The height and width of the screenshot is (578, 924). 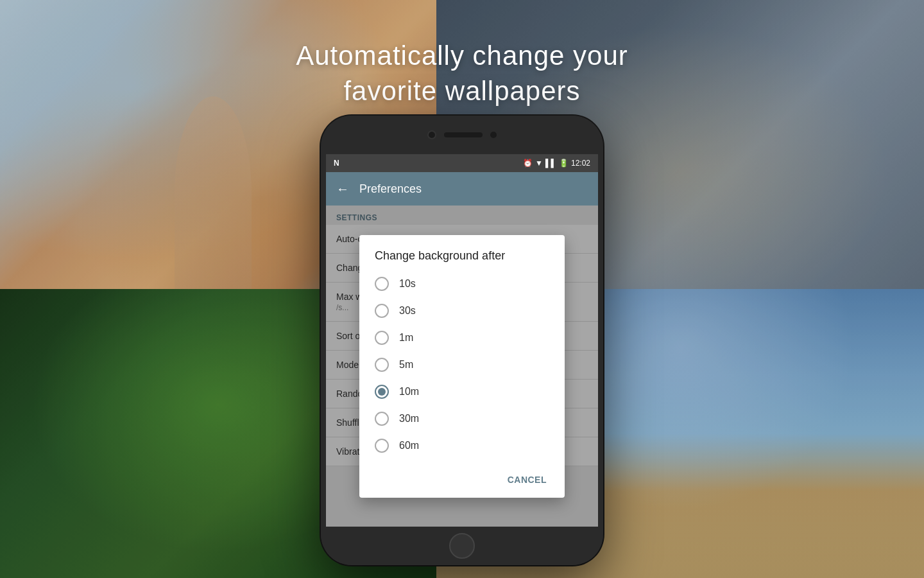 What do you see at coordinates (382, 392) in the screenshot?
I see `radio-circle-10m` at bounding box center [382, 392].